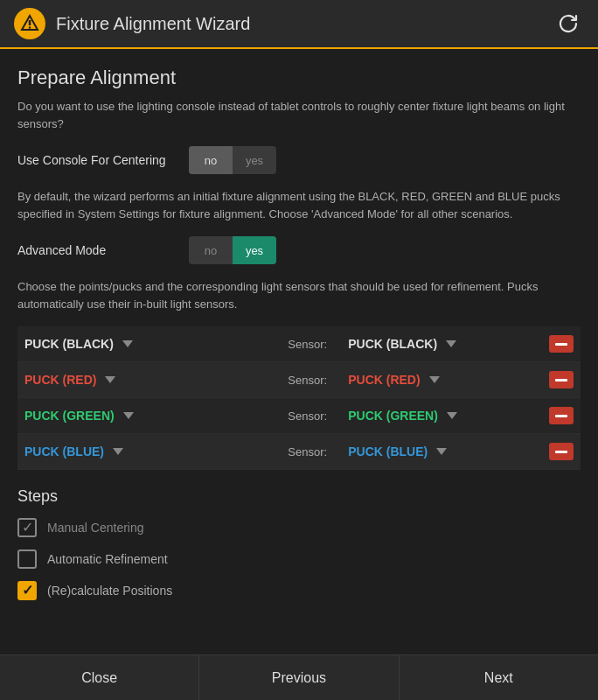 The image size is (598, 700). What do you see at coordinates (132, 24) in the screenshot?
I see `header-left: Fixture Alignment Wizard` at bounding box center [132, 24].